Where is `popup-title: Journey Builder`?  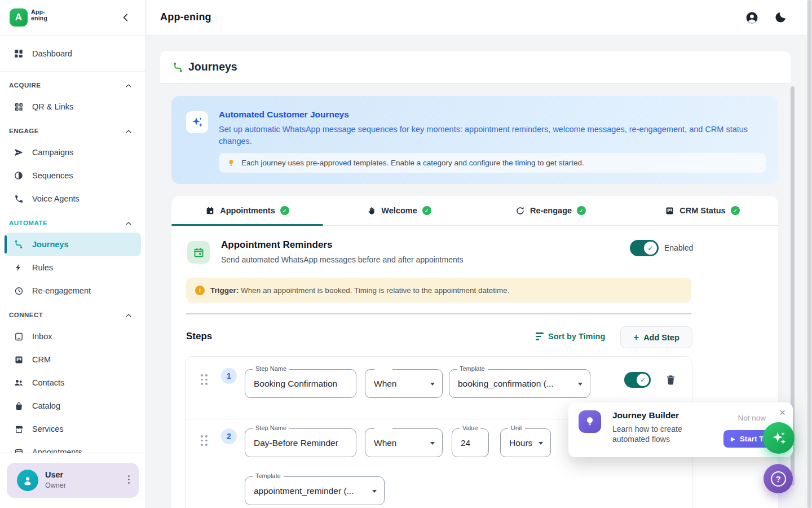 popup-title: Journey Builder is located at coordinates (646, 415).